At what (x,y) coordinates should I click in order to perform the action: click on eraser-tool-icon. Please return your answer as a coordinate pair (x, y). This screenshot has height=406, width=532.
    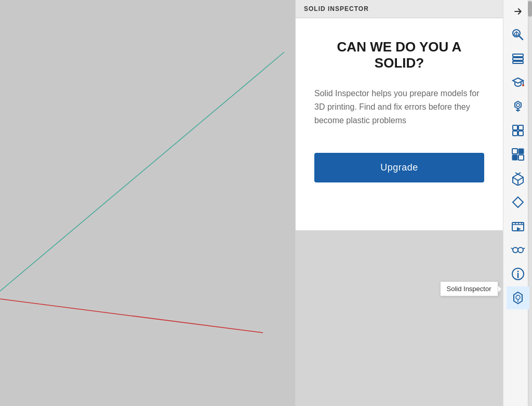
    Looking at the image, I should click on (518, 202).